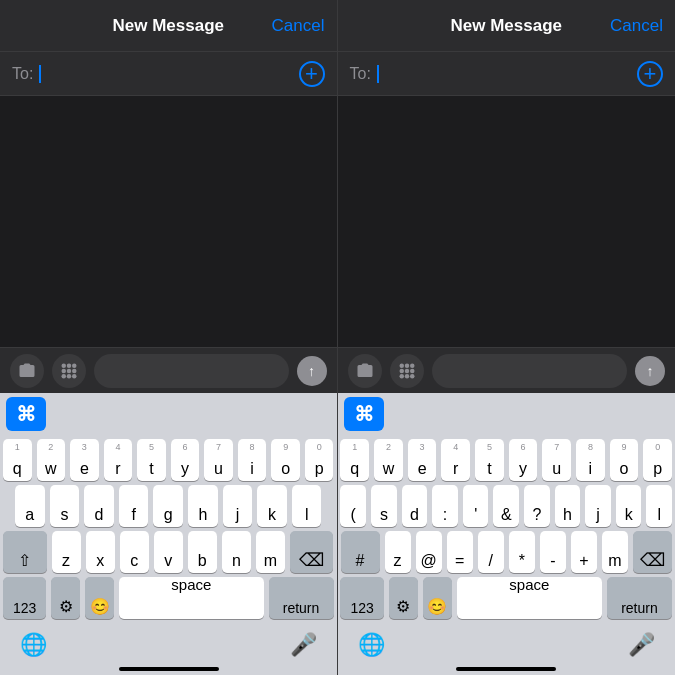 The height and width of the screenshot is (675, 675). I want to click on space-key-right: space, so click(530, 598).